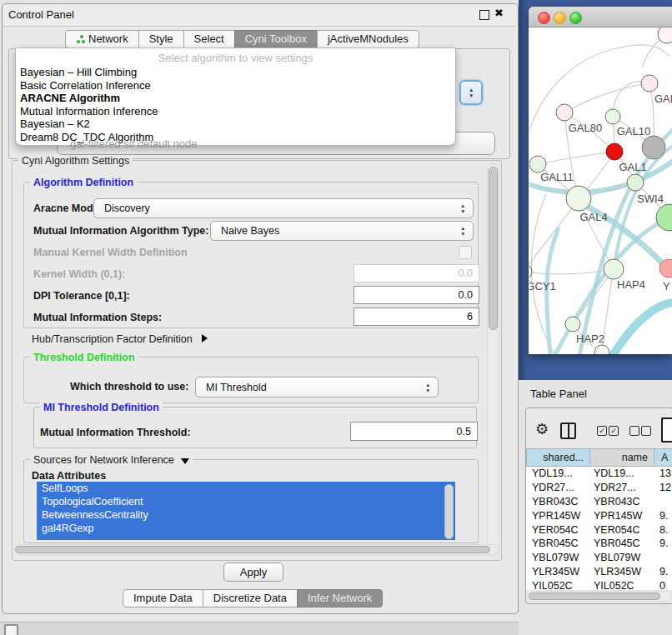 This screenshot has height=635, width=672. What do you see at coordinates (614, 152) in the screenshot?
I see `network-node-gal1` at bounding box center [614, 152].